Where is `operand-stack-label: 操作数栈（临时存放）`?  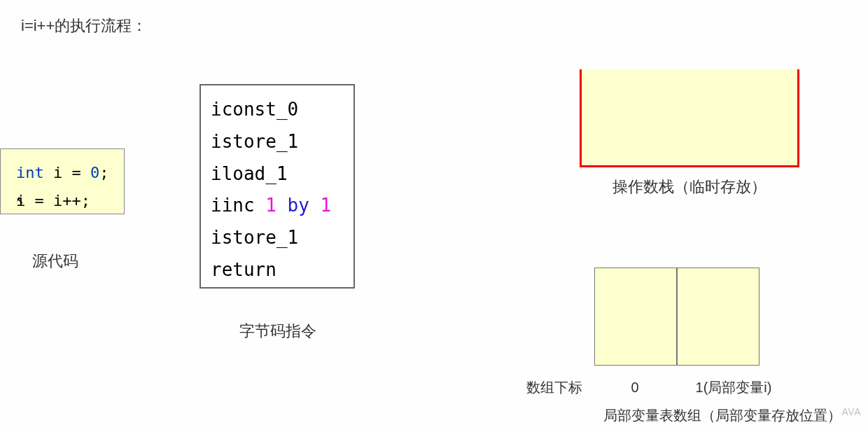
operand-stack-label: 操作数栈（临时存放） is located at coordinates (690, 187).